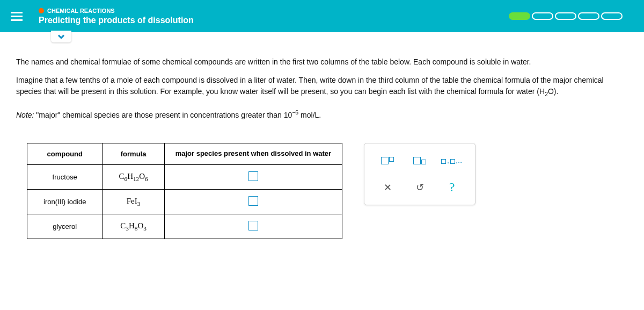 This screenshot has height=310, width=644. Describe the element at coordinates (65, 226) in the screenshot. I see `compound-name: glycerol` at that location.